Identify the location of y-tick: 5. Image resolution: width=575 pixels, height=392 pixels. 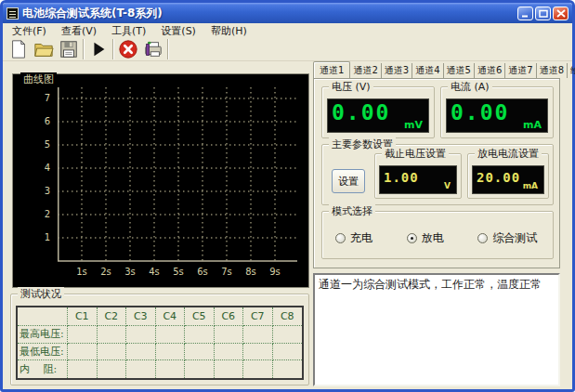
(38, 145).